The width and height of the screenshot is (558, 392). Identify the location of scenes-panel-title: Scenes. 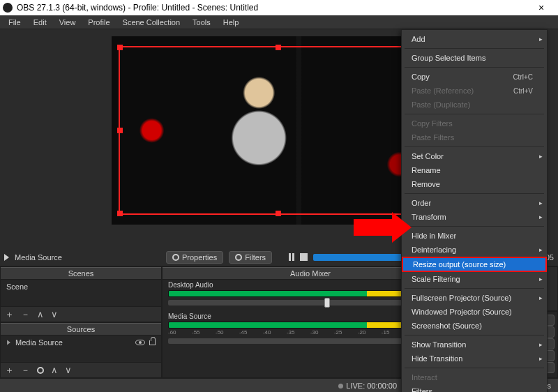
(81, 273).